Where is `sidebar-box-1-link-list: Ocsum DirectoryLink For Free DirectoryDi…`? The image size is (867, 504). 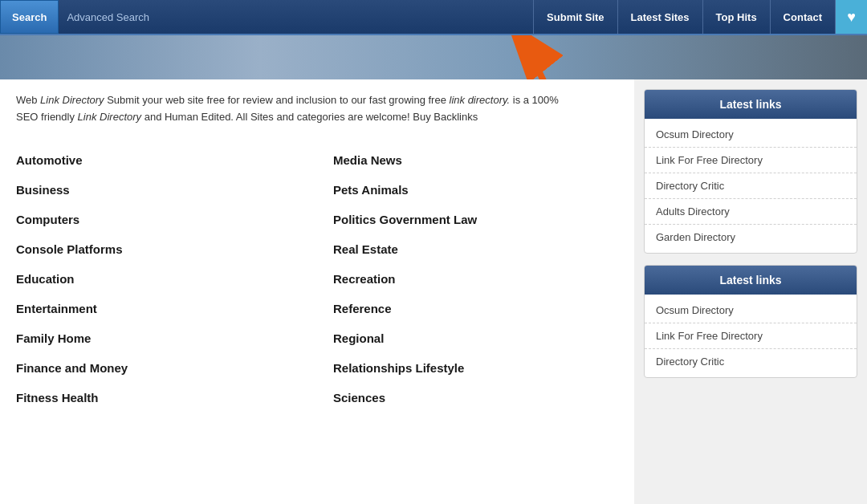
sidebar-box-1-link-list: Ocsum DirectoryLink For Free DirectoryDi… is located at coordinates (751, 186).